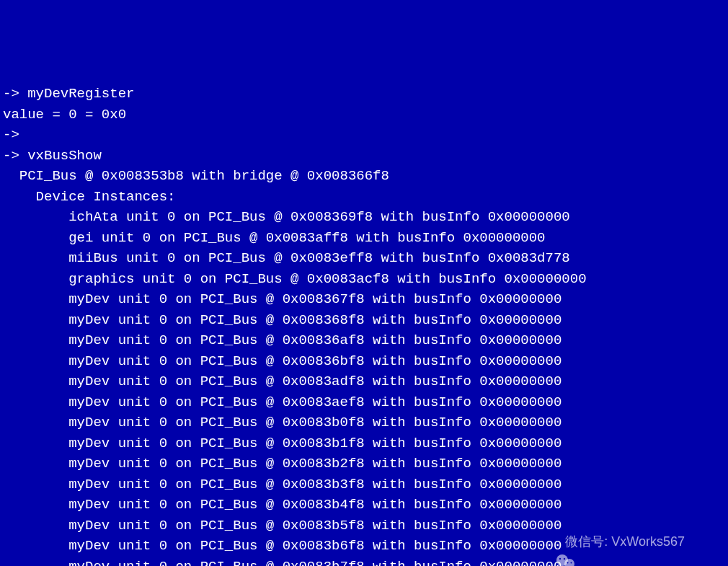 The height and width of the screenshot is (566, 728). Describe the element at coordinates (625, 542) in the screenshot. I see `watermark-text: 微信号: VxWorks567` at that location.